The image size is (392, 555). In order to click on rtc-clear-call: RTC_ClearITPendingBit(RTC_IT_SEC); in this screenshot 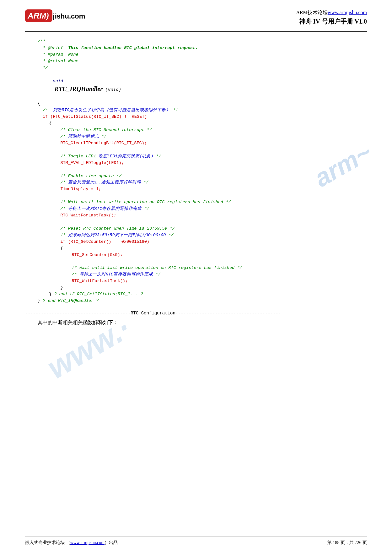, I will do `click(208, 143)`.